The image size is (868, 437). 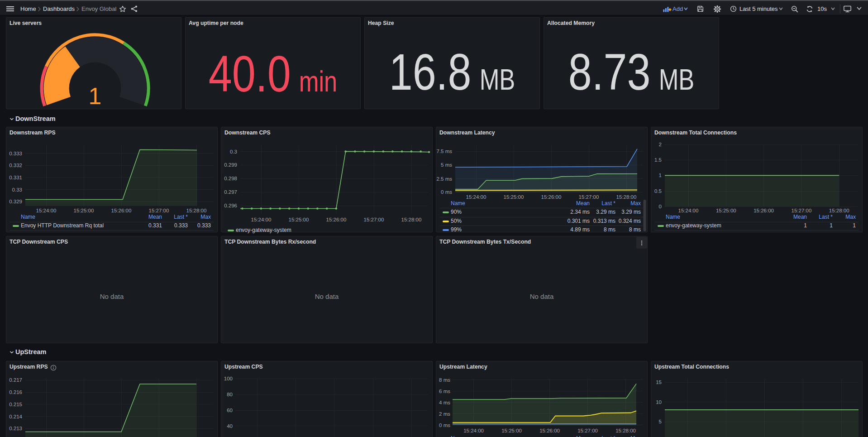 I want to click on svg-text: 0.33, so click(x=17, y=190).